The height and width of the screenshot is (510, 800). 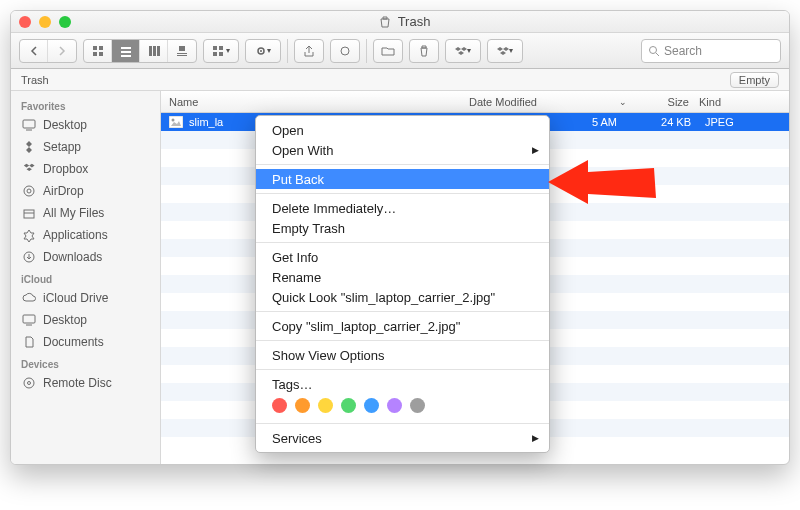 What do you see at coordinates (86, 342) in the screenshot?
I see `sidebar-item: Documents` at bounding box center [86, 342].